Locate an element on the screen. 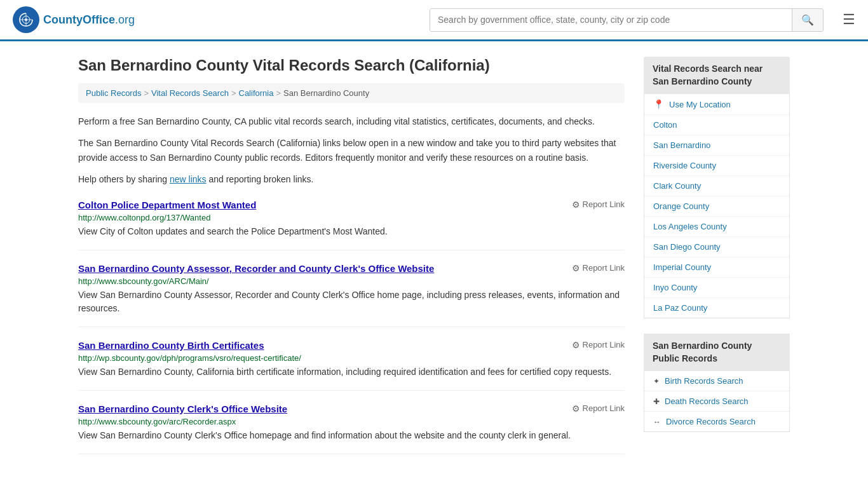 The height and width of the screenshot is (488, 868). nearby-item-label-4: Clark County is located at coordinates (677, 186).